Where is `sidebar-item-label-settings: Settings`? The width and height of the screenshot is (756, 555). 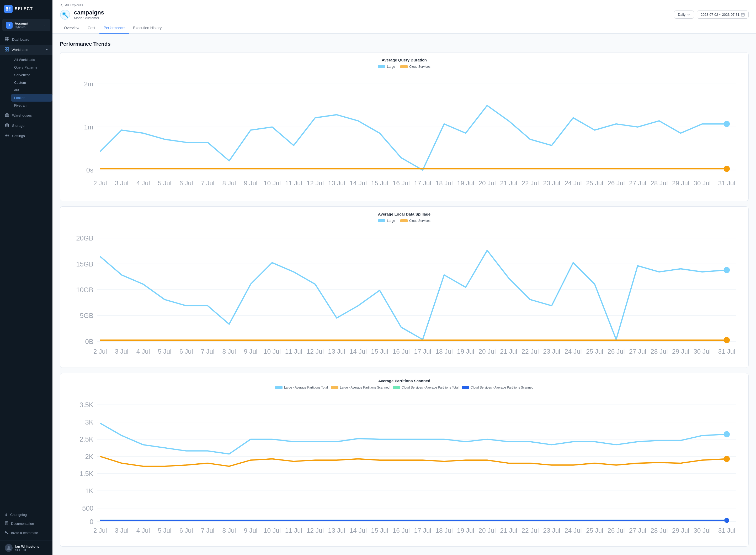
sidebar-item-label-settings: Settings is located at coordinates (18, 136).